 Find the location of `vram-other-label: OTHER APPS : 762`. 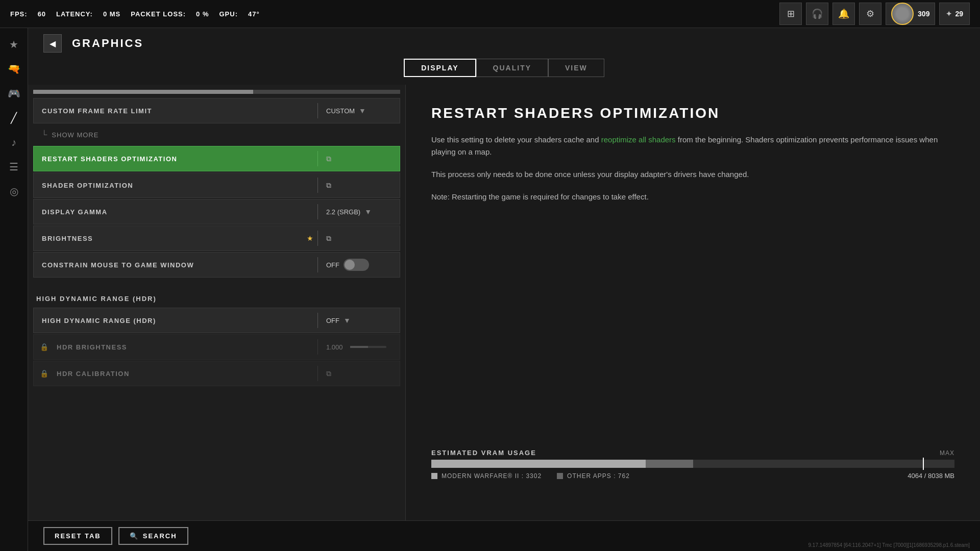

vram-other-label: OTHER APPS : 762 is located at coordinates (598, 476).